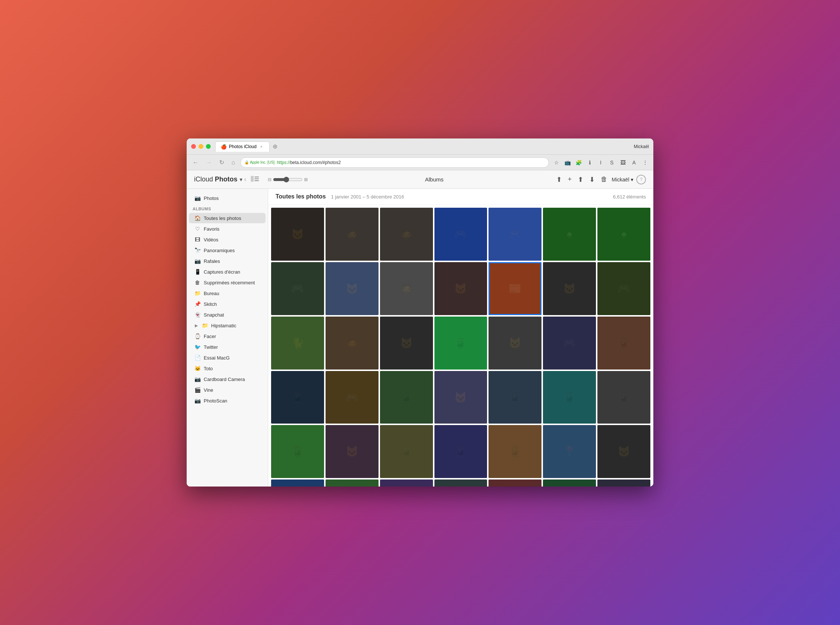  What do you see at coordinates (227, 293) in the screenshot?
I see `sidebar-item-bureau: 📁 Bureau` at bounding box center [227, 293].